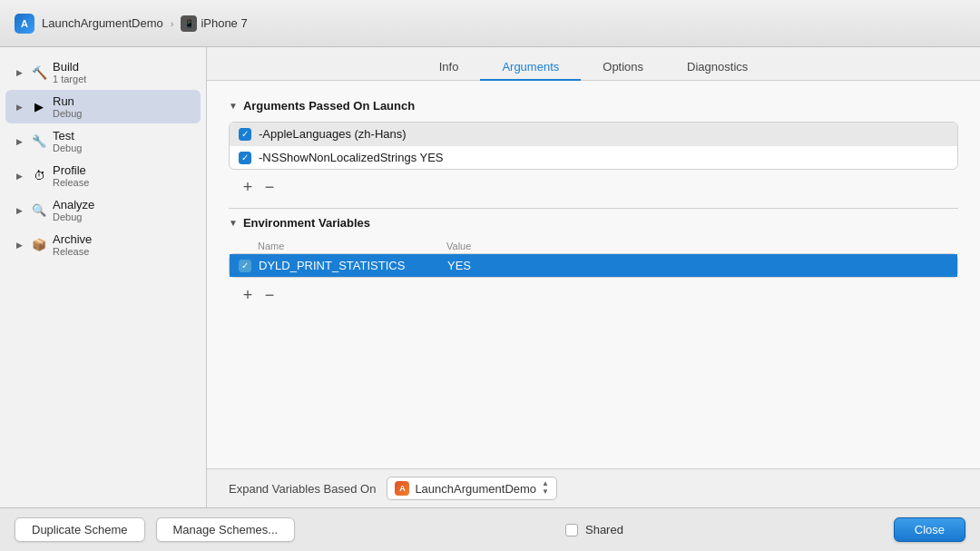  Describe the element at coordinates (307, 223) in the screenshot. I see `env-section-title: Environment Variables` at that location.